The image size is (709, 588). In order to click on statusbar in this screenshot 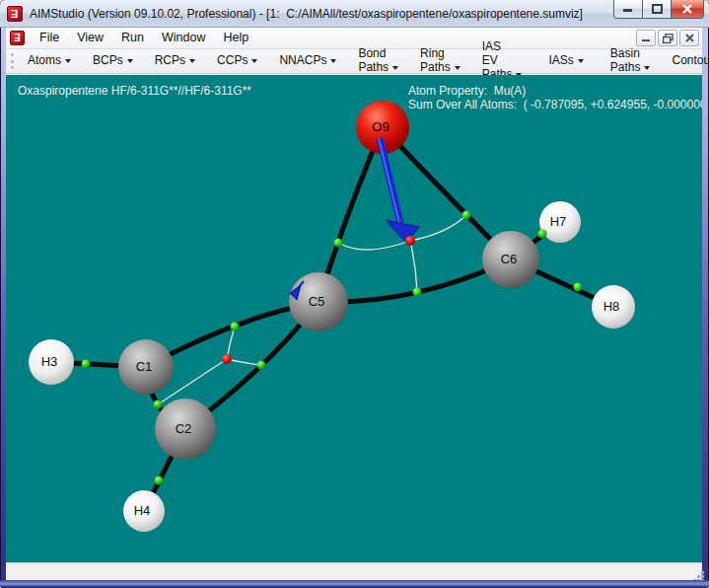, I will do `click(354, 571)`.